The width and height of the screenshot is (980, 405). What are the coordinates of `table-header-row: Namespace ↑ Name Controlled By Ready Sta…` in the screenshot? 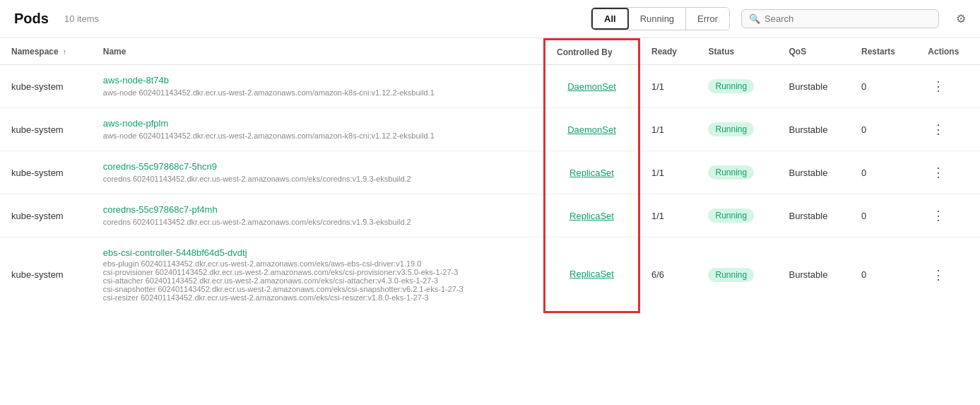 It's located at (490, 52).